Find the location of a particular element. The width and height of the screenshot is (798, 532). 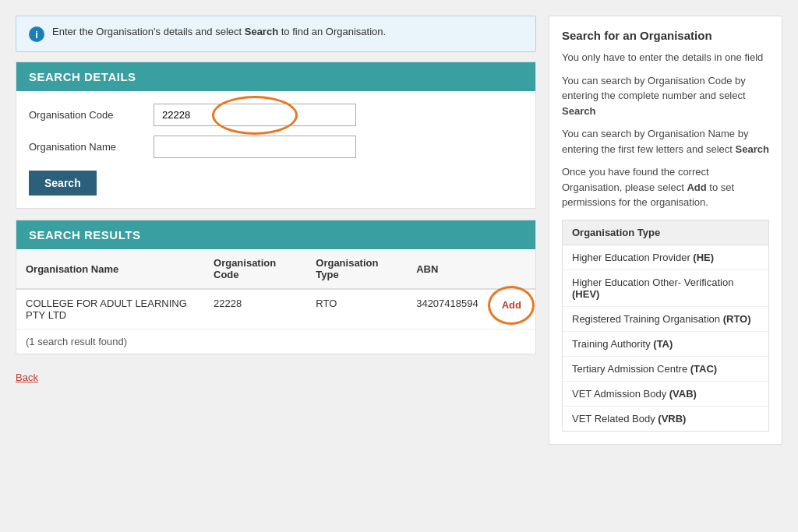

col-org-type: Organisation Type is located at coordinates (357, 270).